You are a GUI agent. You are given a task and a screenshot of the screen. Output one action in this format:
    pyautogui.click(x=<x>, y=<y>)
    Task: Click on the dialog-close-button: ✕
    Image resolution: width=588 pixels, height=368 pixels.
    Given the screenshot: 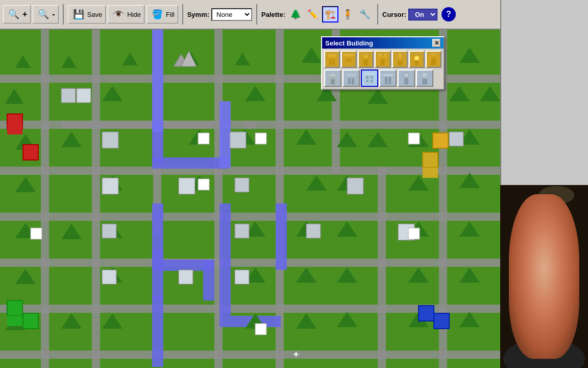 What is the action you would take?
    pyautogui.click(x=436, y=43)
    